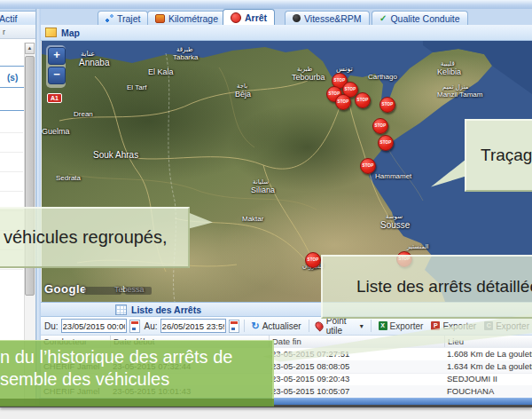 This screenshot has width=532, height=419. Describe the element at coordinates (57, 56) in the screenshot. I see `zoom-in-button: +` at that location.